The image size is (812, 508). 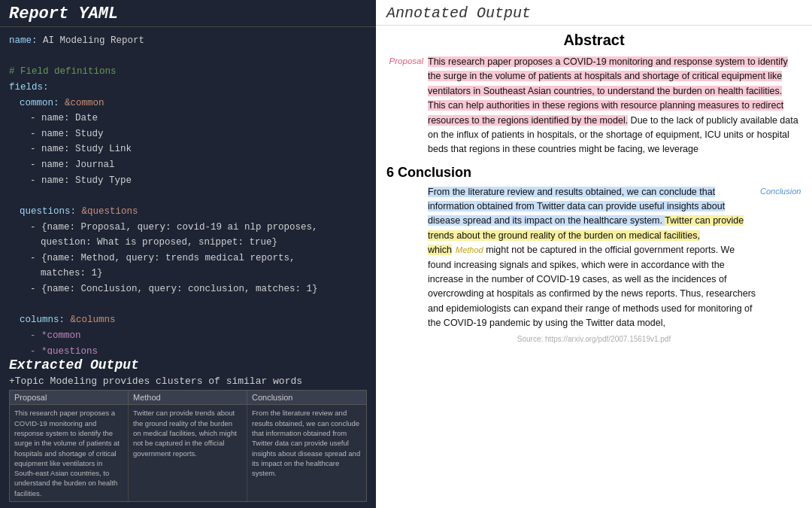 I want to click on yaml-common-line: common: &common, so click(x=188, y=104).